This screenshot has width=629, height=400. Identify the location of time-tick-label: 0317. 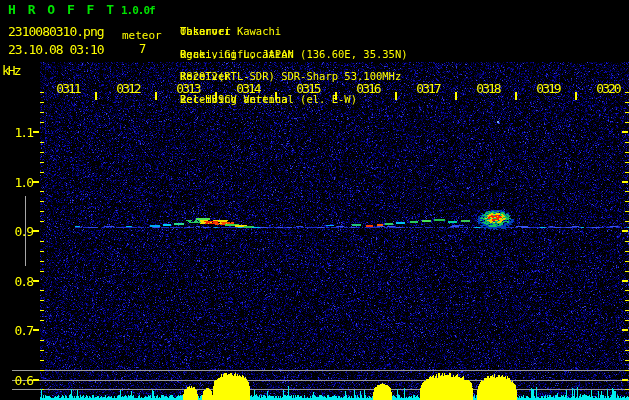
(428, 88).